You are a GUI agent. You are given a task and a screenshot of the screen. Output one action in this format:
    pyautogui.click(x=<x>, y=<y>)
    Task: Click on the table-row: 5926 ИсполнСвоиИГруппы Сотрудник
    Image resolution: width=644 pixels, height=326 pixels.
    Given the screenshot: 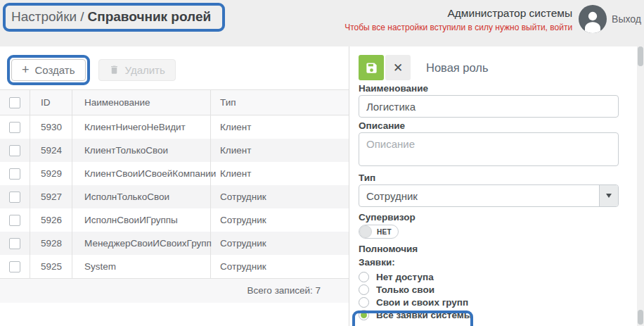 What is the action you would take?
    pyautogui.click(x=174, y=220)
    